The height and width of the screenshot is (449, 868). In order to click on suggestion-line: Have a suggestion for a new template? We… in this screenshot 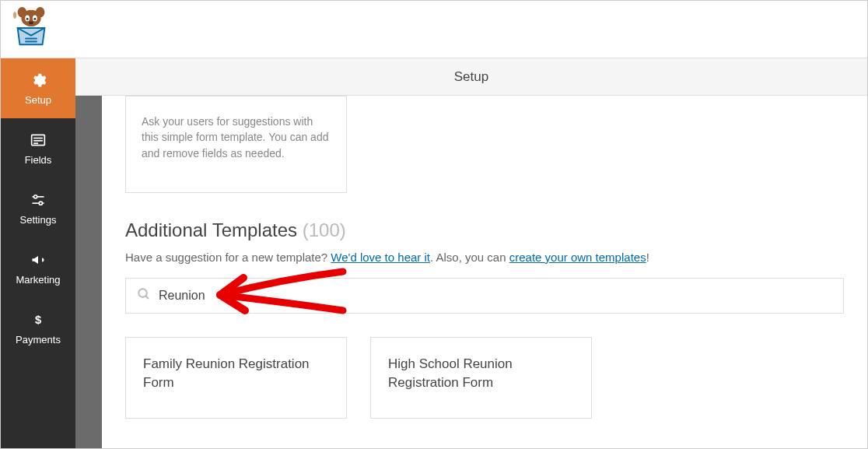, I will do `click(485, 257)`.